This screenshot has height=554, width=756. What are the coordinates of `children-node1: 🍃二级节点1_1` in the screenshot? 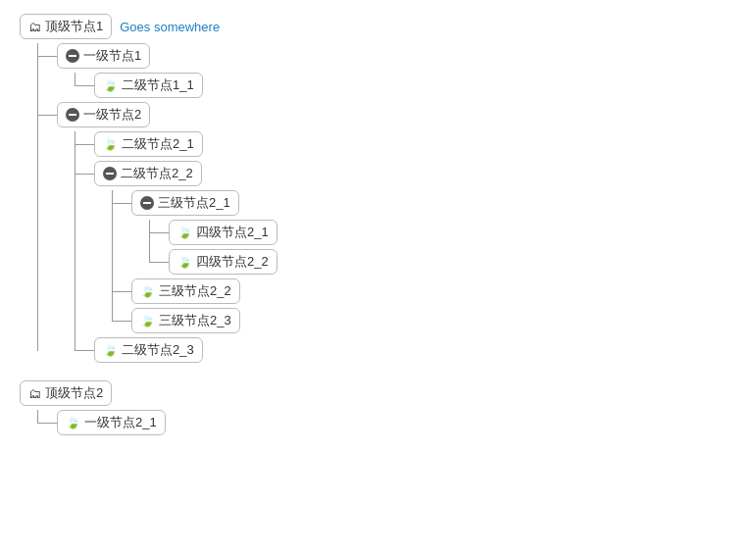 It's located at (416, 85).